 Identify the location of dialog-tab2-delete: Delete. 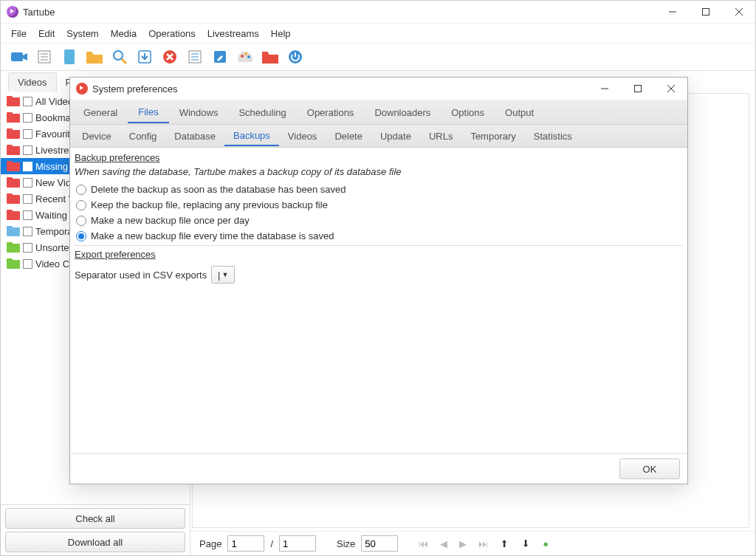
(348, 136).